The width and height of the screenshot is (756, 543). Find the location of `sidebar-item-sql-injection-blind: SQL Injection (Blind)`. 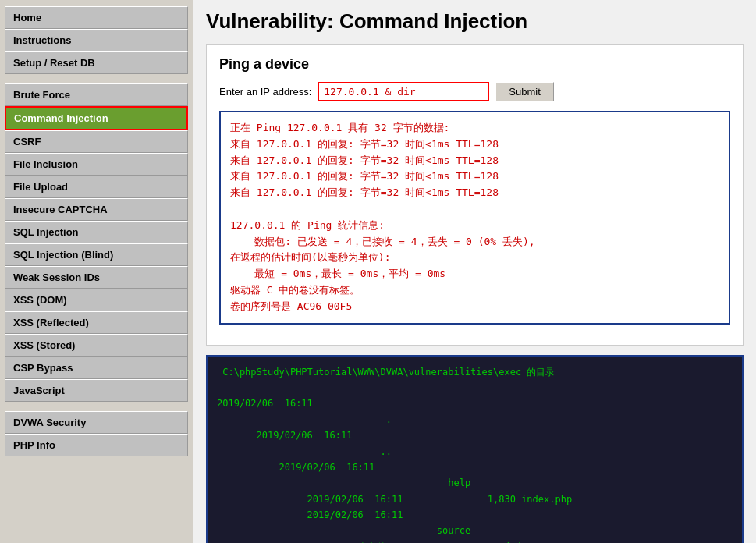

sidebar-item-sql-injection-blind: SQL Injection (Blind) is located at coordinates (97, 254).